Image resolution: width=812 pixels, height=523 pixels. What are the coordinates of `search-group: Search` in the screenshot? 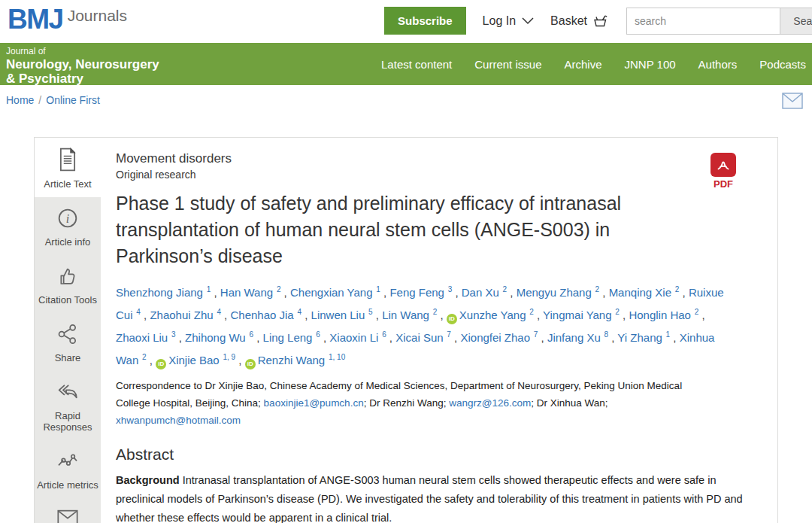 It's located at (719, 21).